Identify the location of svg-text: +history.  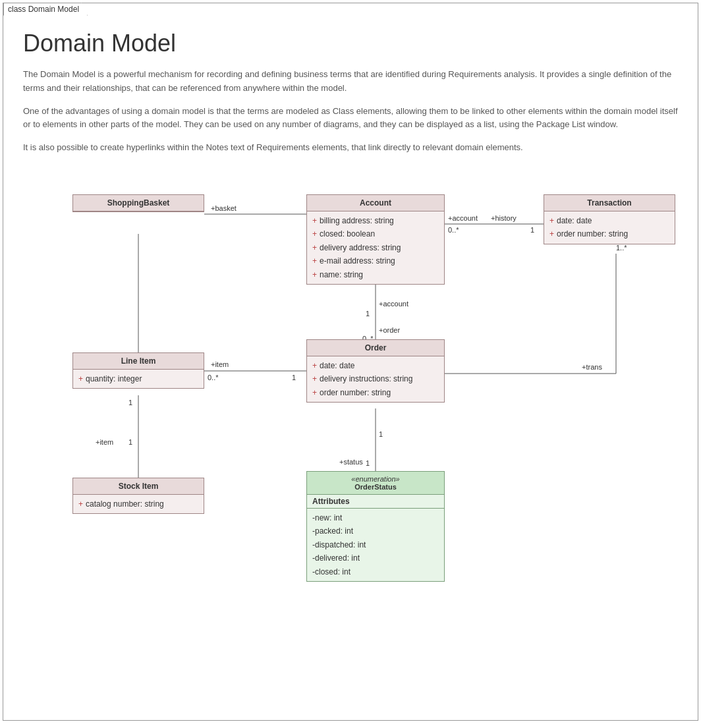
(503, 218).